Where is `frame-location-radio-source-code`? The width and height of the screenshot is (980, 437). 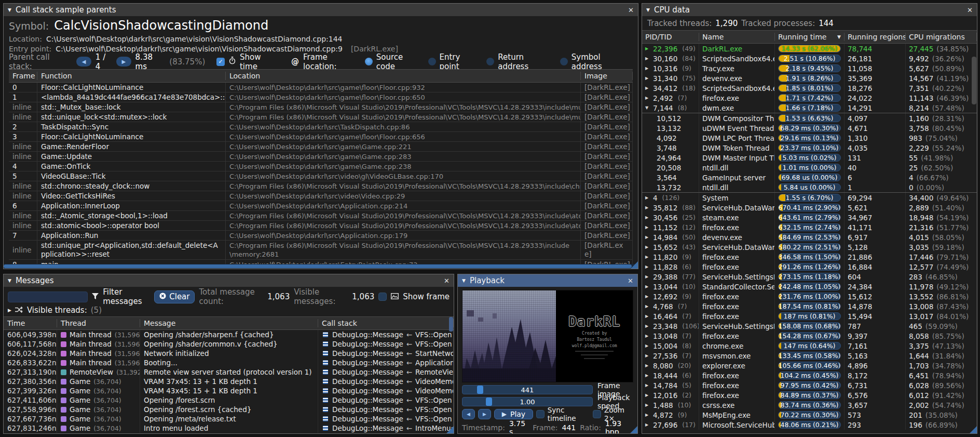 frame-location-radio-source-code is located at coordinates (369, 61).